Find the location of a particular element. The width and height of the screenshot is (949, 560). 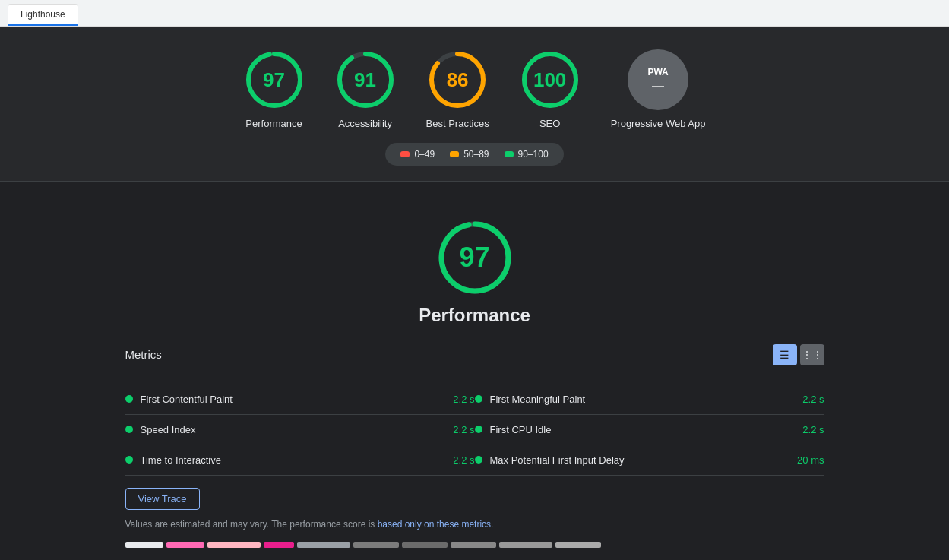

metric-dot-mpfid is located at coordinates (479, 460).